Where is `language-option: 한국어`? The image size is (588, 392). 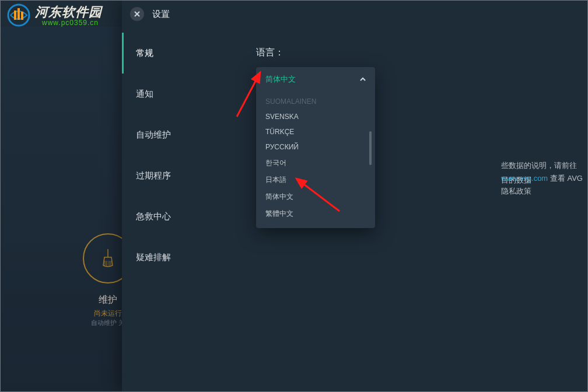
language-option: 한국어 is located at coordinates (316, 163).